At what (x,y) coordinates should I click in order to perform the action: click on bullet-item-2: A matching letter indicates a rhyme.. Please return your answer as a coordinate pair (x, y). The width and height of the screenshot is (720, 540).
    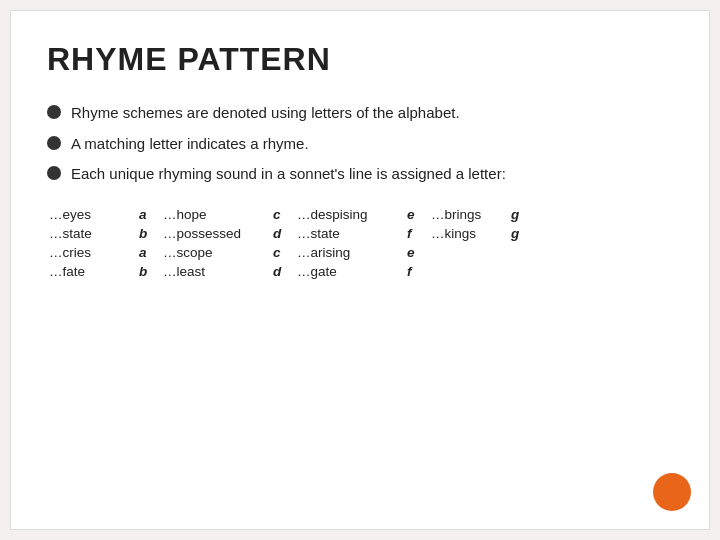
    Looking at the image, I should click on (360, 144).